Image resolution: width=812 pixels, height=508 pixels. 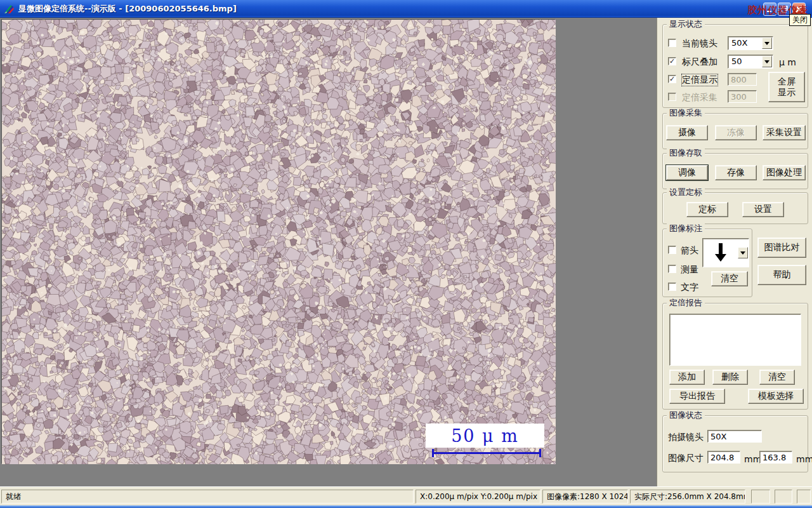 I want to click on fixed-capture-field: 300, so click(x=742, y=97).